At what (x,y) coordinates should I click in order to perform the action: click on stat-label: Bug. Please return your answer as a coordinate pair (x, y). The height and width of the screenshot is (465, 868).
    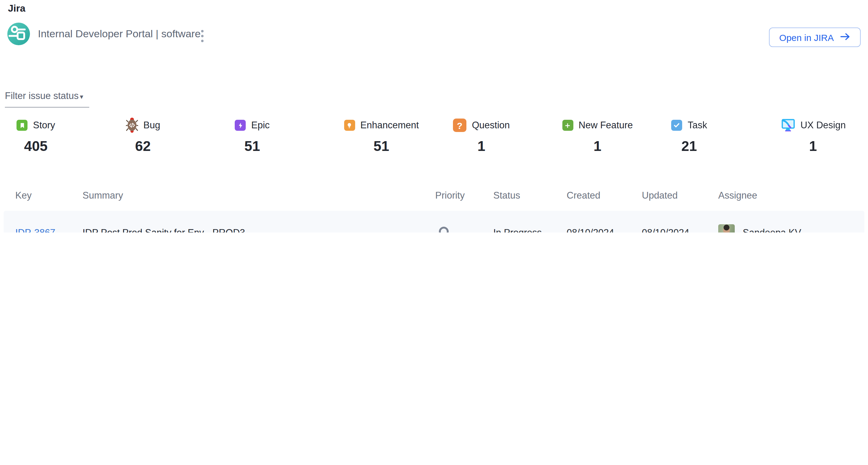
    Looking at the image, I should click on (152, 125).